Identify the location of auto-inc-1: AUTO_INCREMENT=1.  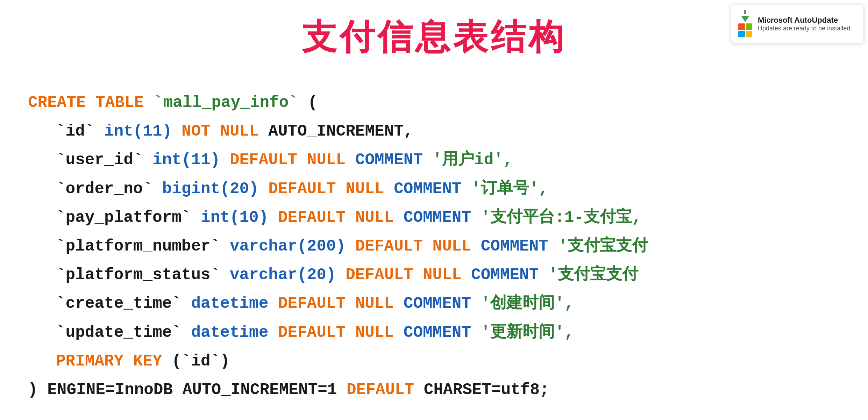
(260, 390).